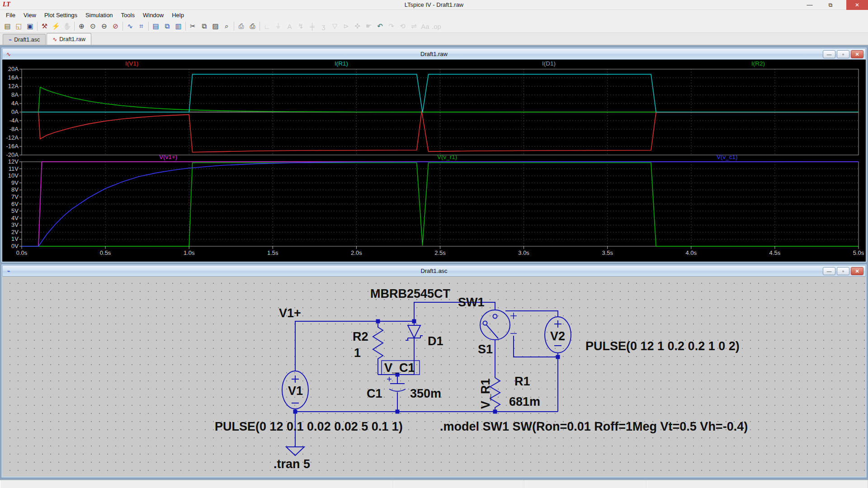  I want to click on y-axis-tick-label: -8A, so click(14, 129).